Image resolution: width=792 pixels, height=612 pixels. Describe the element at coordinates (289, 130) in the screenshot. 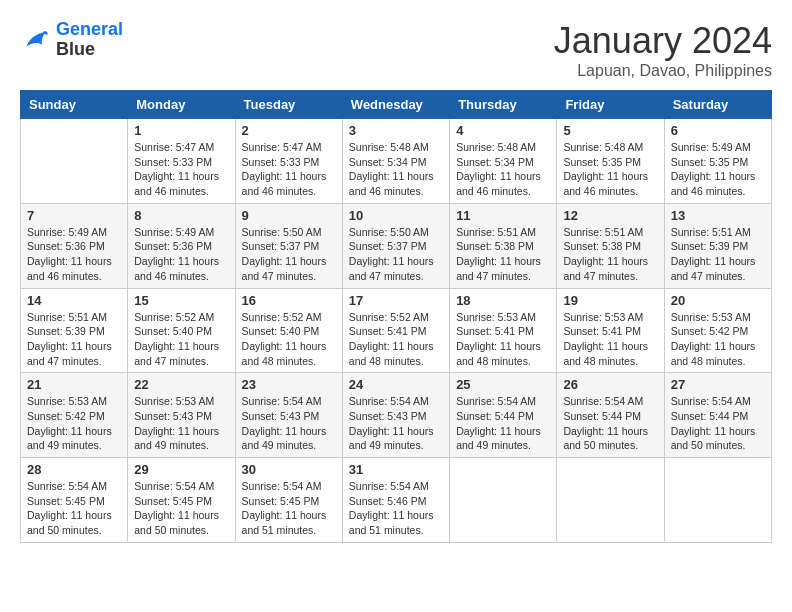

I see `day-number: 2` at that location.